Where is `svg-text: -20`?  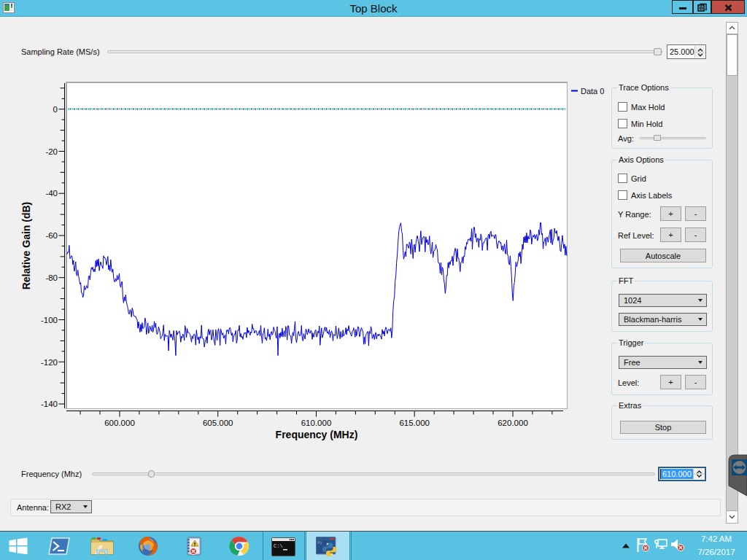
svg-text: -20 is located at coordinates (51, 152).